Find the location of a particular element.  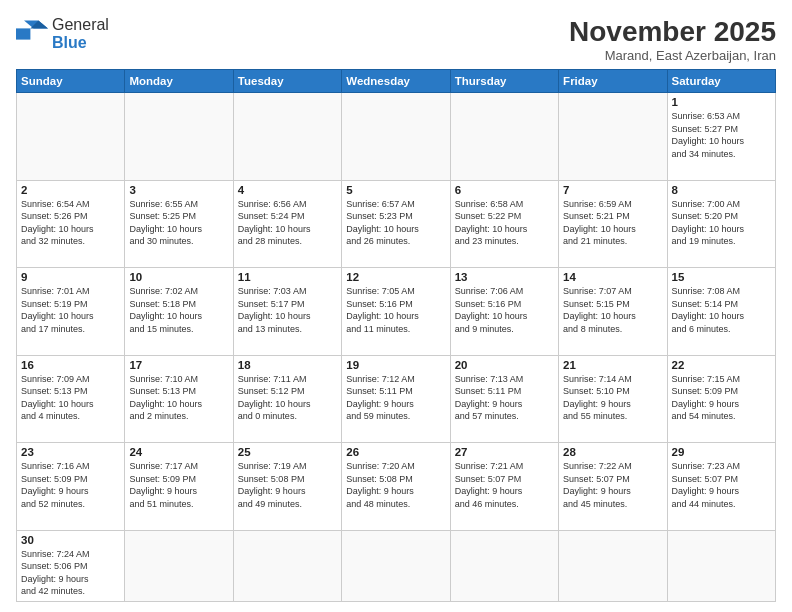

weekday-header-sunday: Sunday is located at coordinates (71, 82).